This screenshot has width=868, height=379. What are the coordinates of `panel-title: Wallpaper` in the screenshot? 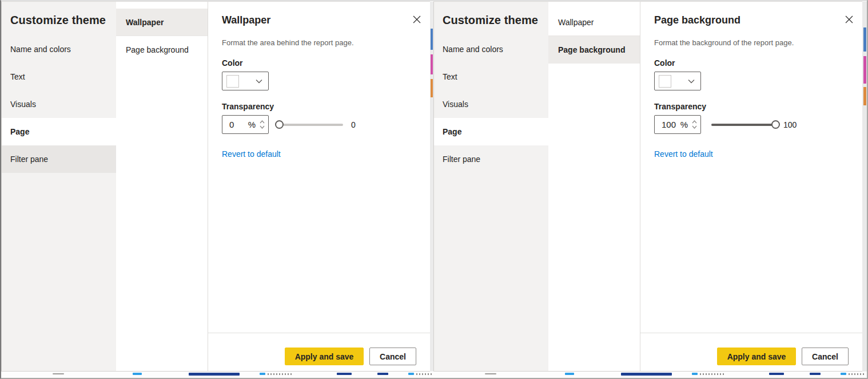 It's located at (246, 21).